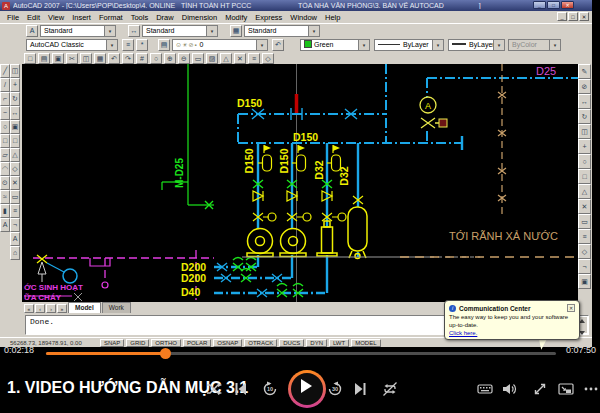 Image resolution: width=600 pixels, height=413 pixels. I want to click on modify-tool-icon: ⊘, so click(584, 86).